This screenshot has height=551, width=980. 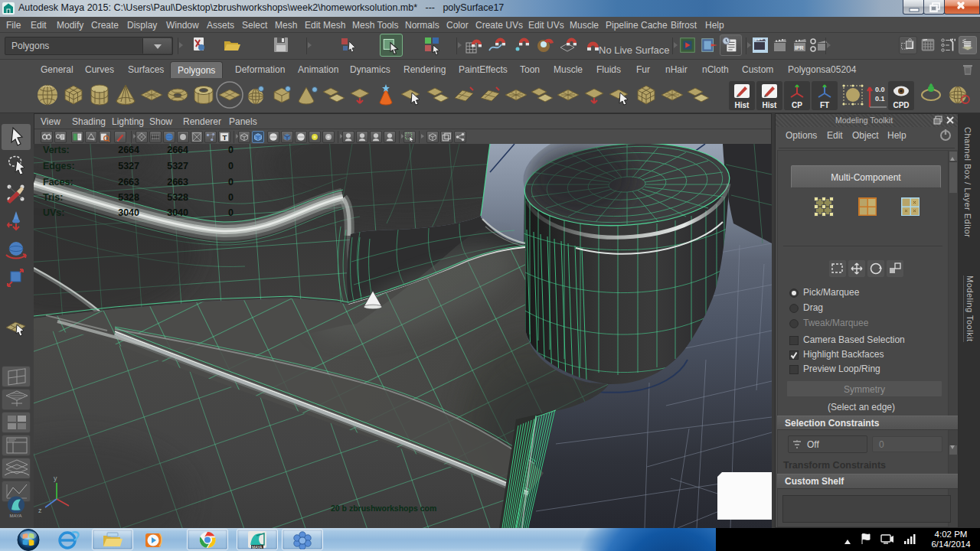 I want to click on svg-text: T, so click(x=224, y=138).